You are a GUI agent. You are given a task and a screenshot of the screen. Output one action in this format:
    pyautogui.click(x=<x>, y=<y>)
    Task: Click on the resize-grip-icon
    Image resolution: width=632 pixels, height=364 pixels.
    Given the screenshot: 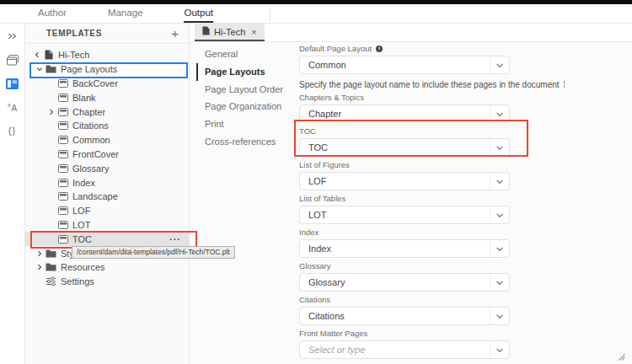 What is the action you would take?
    pyautogui.click(x=621, y=355)
    